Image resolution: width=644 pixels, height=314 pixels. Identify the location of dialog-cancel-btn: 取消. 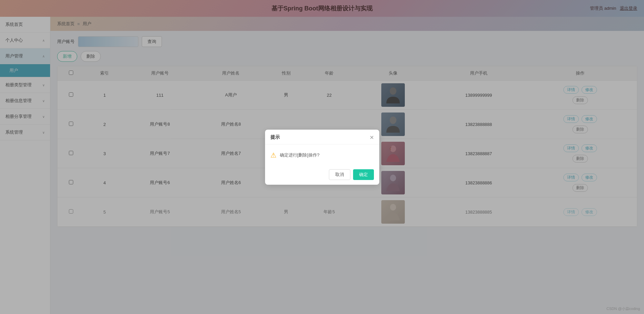
(340, 175).